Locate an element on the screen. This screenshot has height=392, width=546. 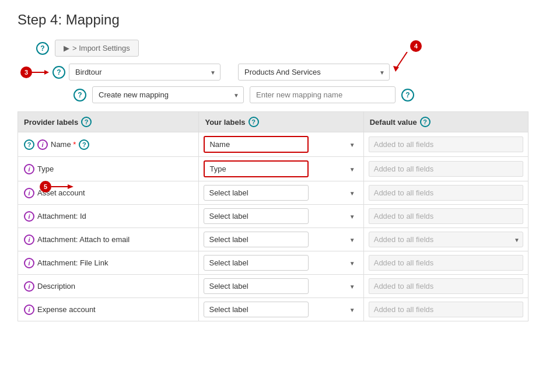
annotation-5-label: 5 is located at coordinates (46, 187).